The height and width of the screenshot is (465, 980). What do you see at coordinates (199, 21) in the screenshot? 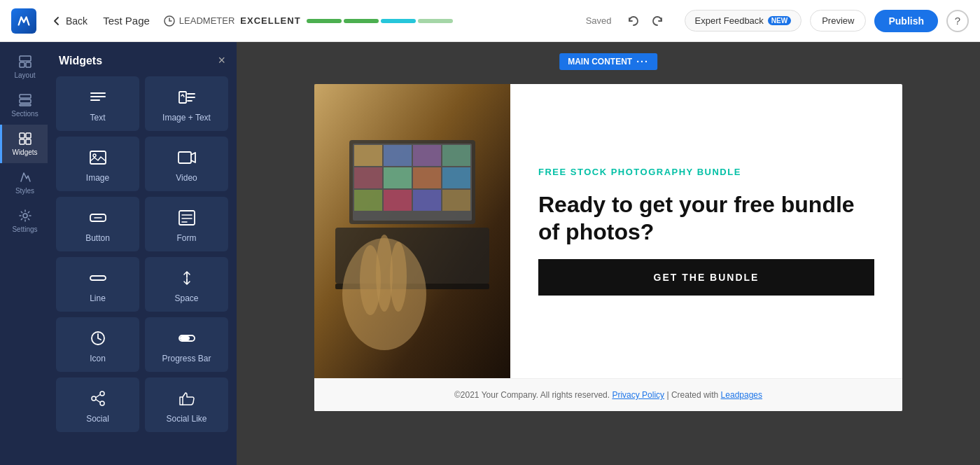
I see `leadmeter-label: LEADMETER` at bounding box center [199, 21].